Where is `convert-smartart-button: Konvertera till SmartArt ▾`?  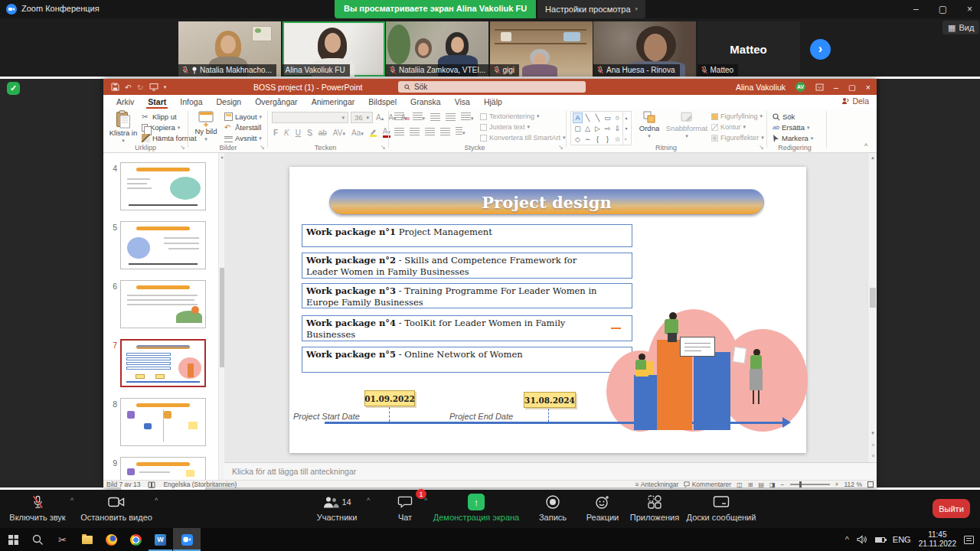
convert-smartart-button: Konvertera till SmartArt ▾ is located at coordinates (523, 138).